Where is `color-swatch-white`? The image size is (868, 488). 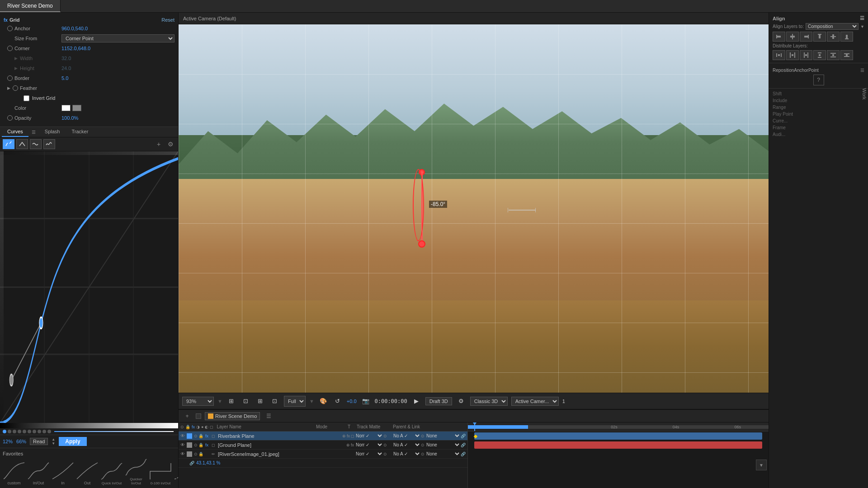 color-swatch-white is located at coordinates (66, 108).